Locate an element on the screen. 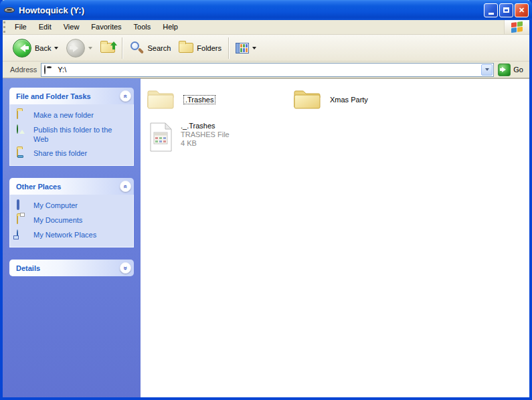 The image size is (532, 400). file-icon is located at coordinates (161, 138).